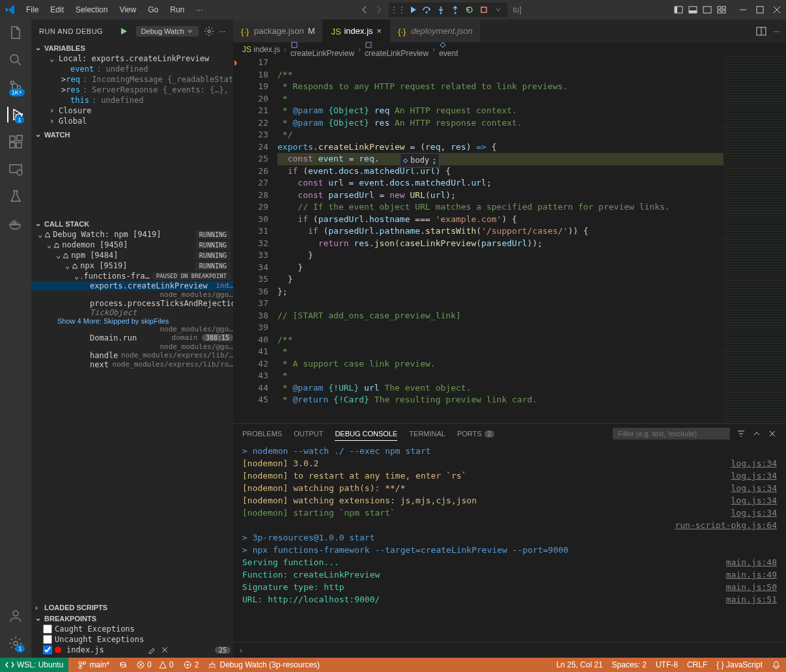 The height and width of the screenshot is (672, 786). Describe the element at coordinates (16, 169) in the screenshot. I see `remote-explorer-icon` at that location.